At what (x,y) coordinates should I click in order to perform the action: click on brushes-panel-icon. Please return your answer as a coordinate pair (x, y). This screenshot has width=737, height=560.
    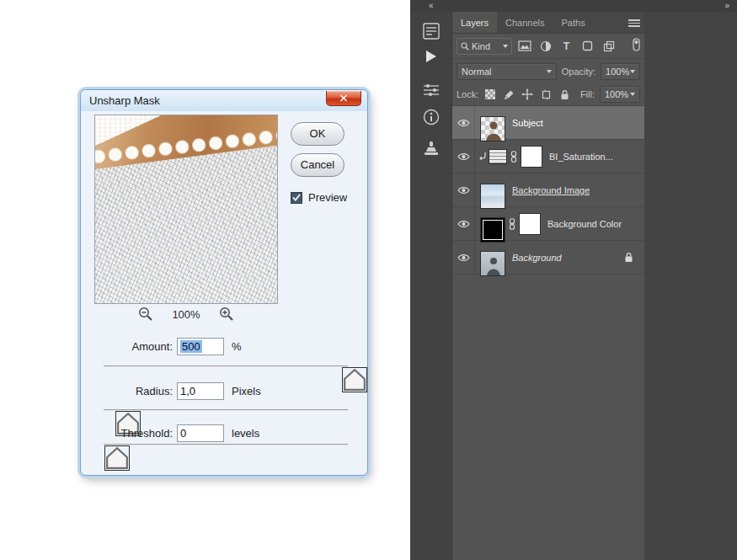
    Looking at the image, I should click on (431, 31).